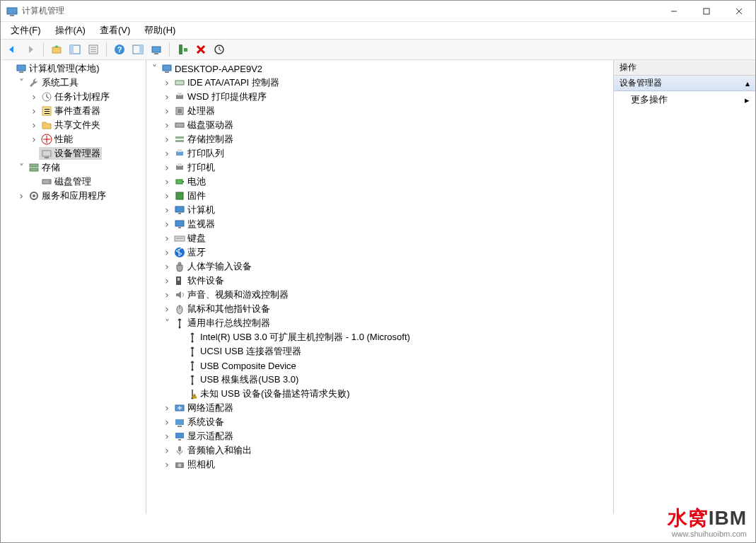 This screenshot has height=543, width=756. What do you see at coordinates (380, 436) in the screenshot?
I see `device-tree-item: ›显示适配器` at bounding box center [380, 436].